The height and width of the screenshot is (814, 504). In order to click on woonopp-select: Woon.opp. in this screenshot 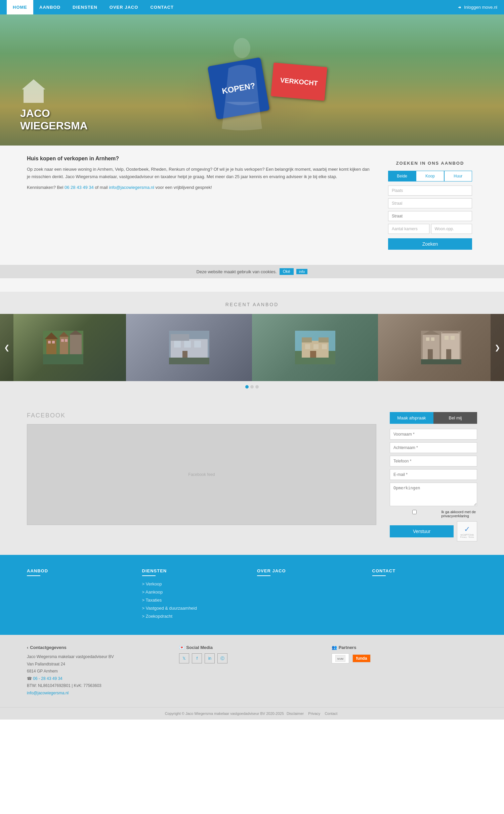, I will do `click(452, 229)`.